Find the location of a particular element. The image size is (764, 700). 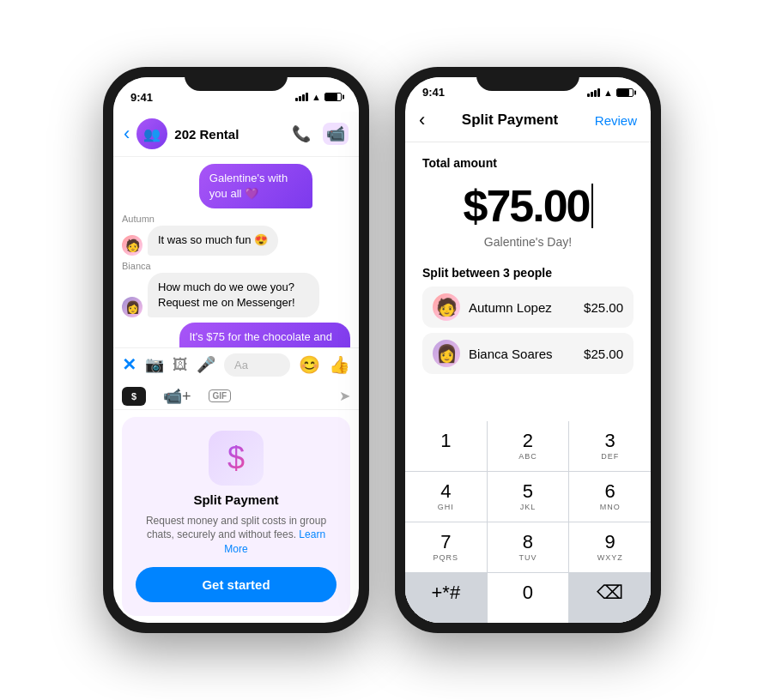

chat-name: 202 Rental is located at coordinates (230, 134).